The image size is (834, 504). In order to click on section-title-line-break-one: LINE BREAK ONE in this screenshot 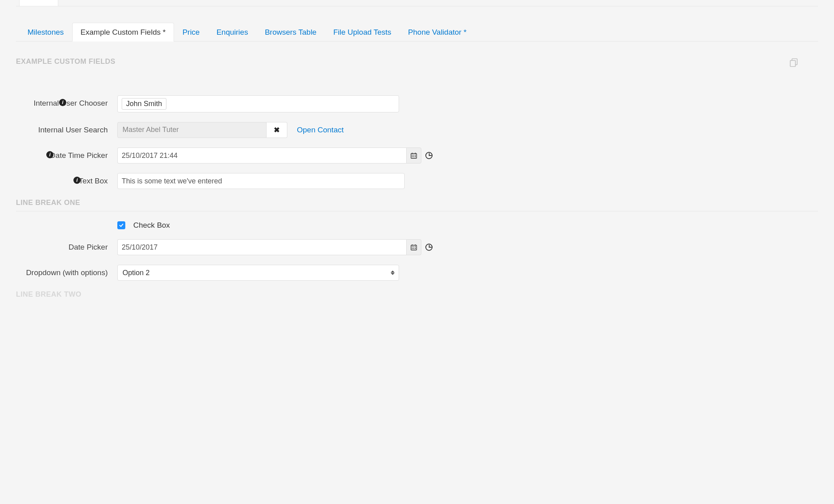, I will do `click(417, 205)`.